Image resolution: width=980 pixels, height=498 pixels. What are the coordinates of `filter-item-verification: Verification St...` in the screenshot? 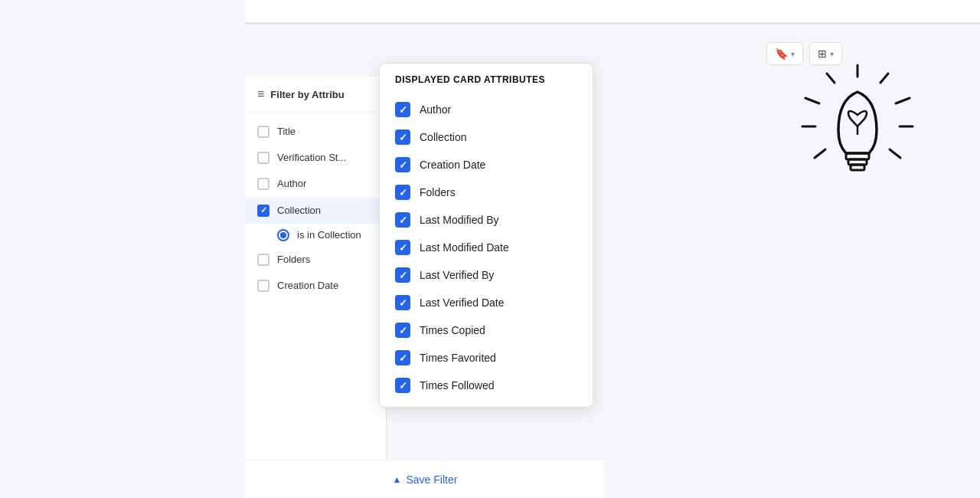 It's located at (315, 158).